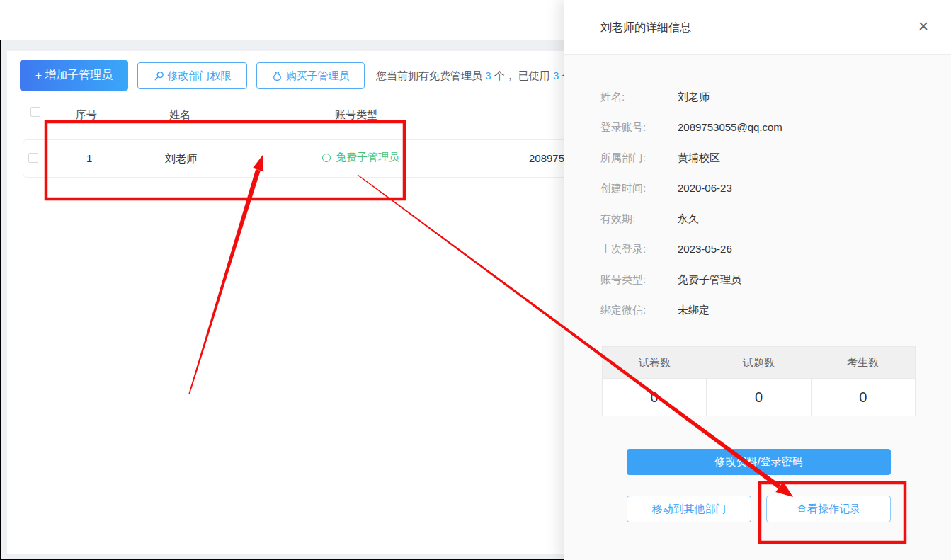 The width and height of the screenshot is (951, 560). What do you see at coordinates (278, 76) in the screenshot?
I see `money-bag-icon` at bounding box center [278, 76].